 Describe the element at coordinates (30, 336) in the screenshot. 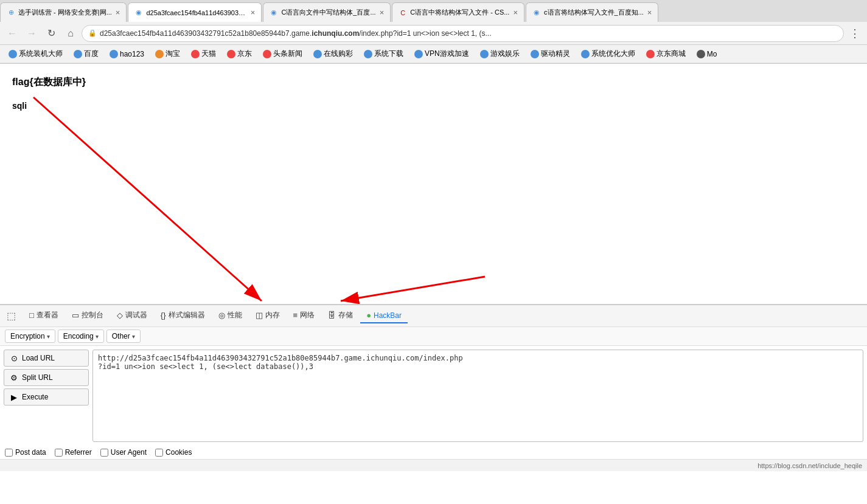

I see `encryption-dropdown: Encryption ▾` at that location.